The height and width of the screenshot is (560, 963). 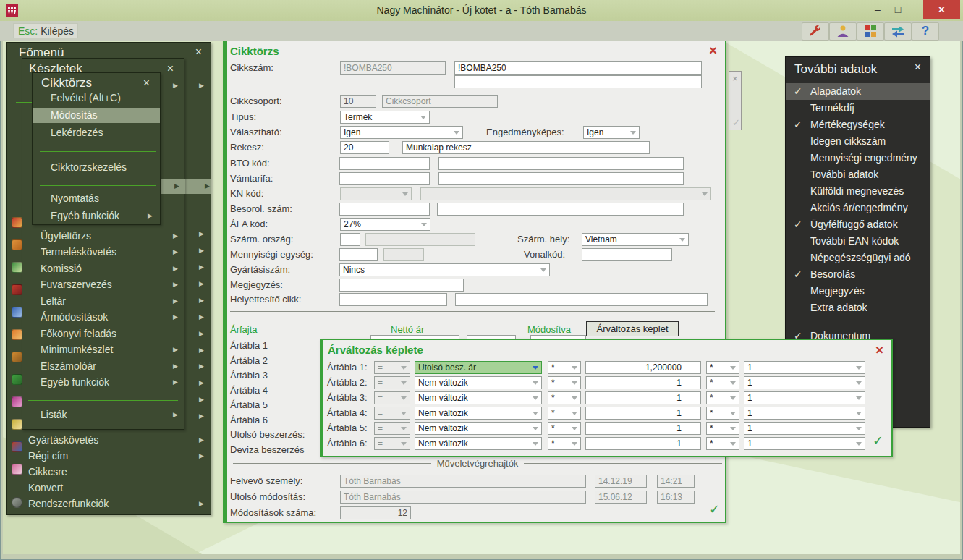 I want to click on fomenu-item-cikkcsere: Cikkcsre, so click(x=109, y=472).